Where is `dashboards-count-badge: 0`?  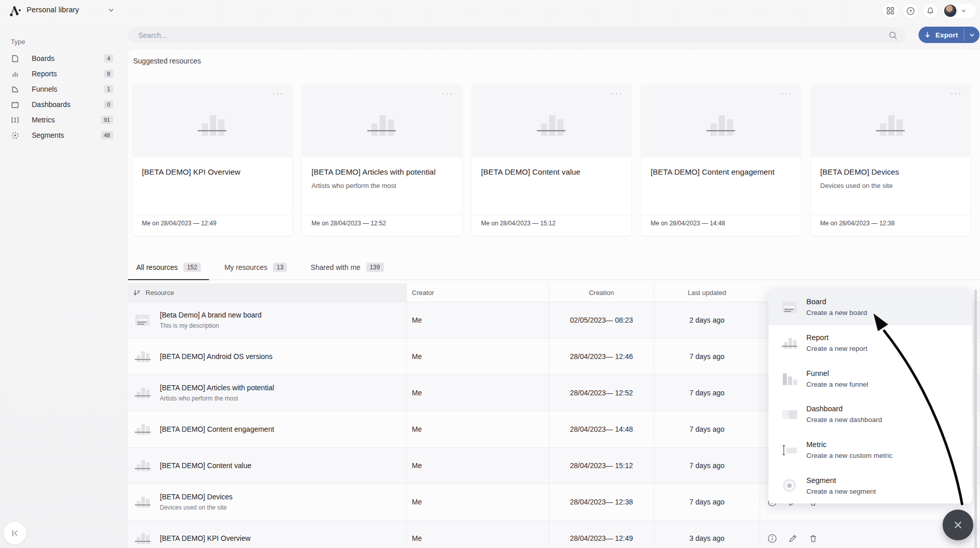 dashboards-count-badge: 0 is located at coordinates (109, 104).